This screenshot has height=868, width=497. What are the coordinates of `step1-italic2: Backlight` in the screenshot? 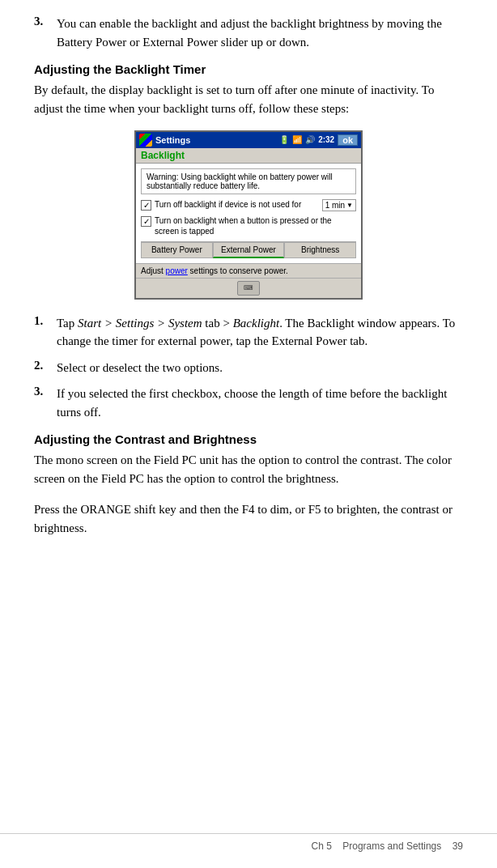 It's located at (256, 323).